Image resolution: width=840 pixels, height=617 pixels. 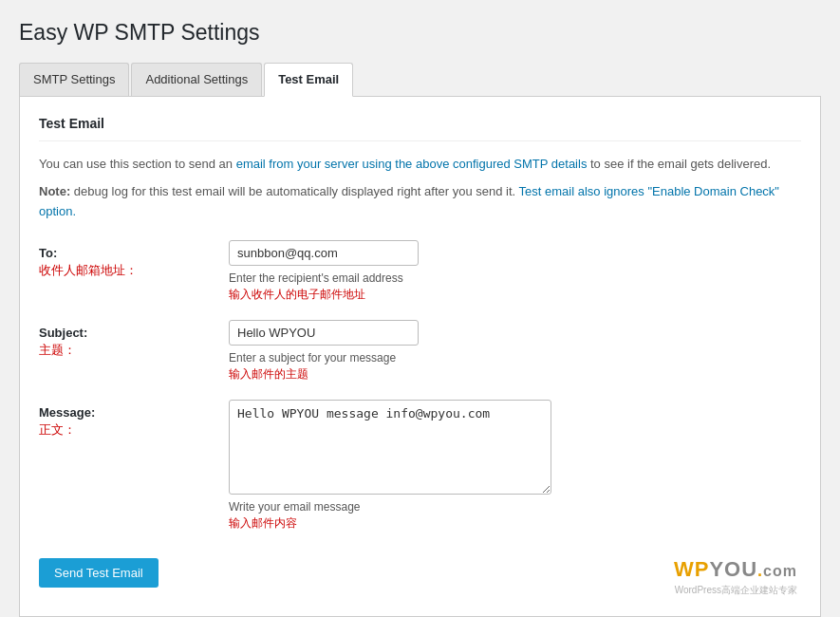 I want to click on subject-field-col: Enter a subject for your message 输入邮件的主题, so click(x=514, y=351).